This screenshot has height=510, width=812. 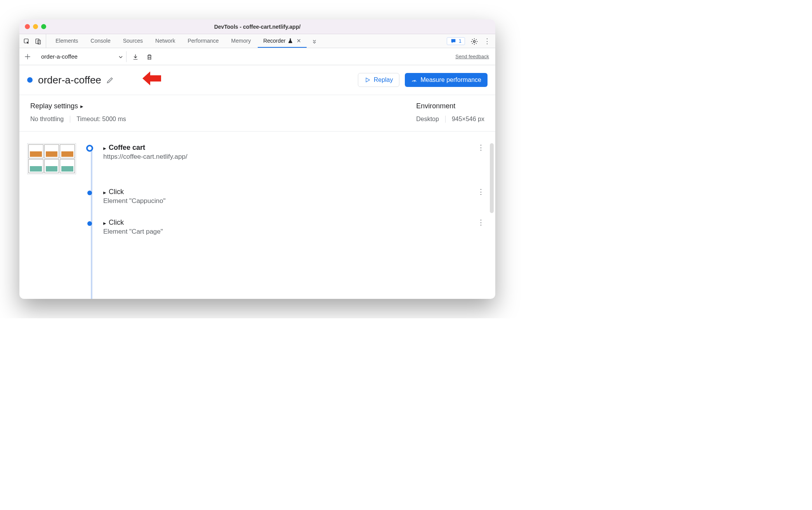 I want to click on step-row: Click Element "Cappucino" ⋮, so click(x=257, y=196).